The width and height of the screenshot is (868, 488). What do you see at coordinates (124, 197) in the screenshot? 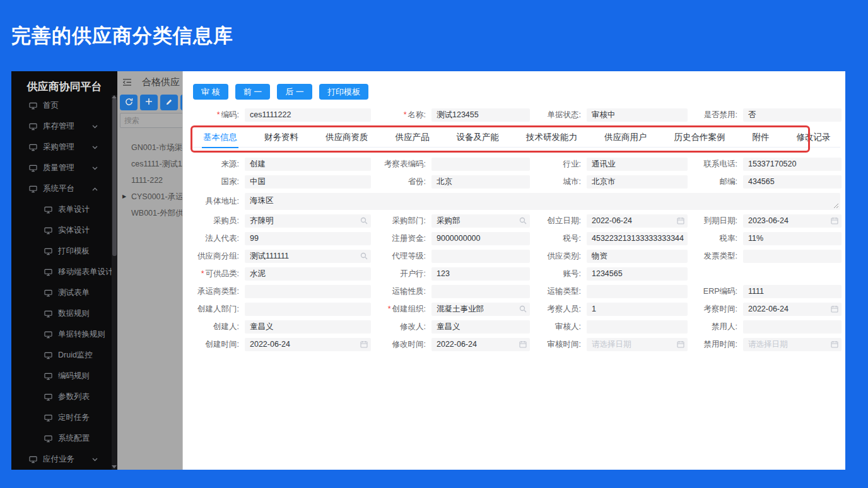
I see `expand-arrow-icon: ▶` at bounding box center [124, 197].